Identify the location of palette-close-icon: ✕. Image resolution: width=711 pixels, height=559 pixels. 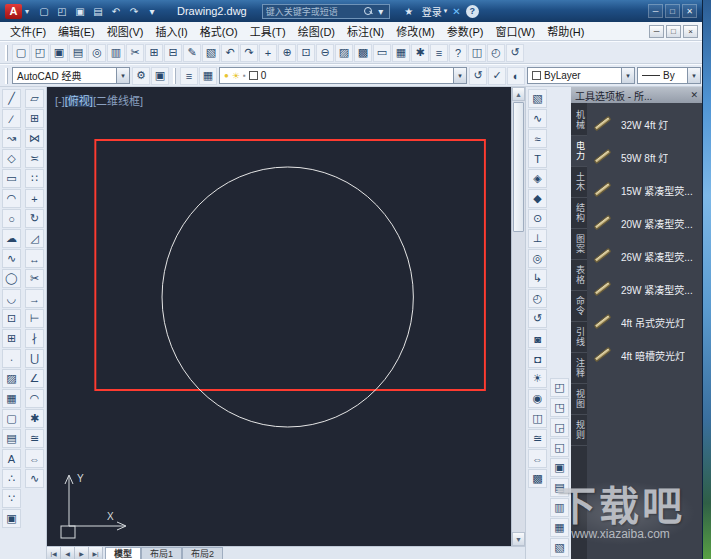
(694, 95).